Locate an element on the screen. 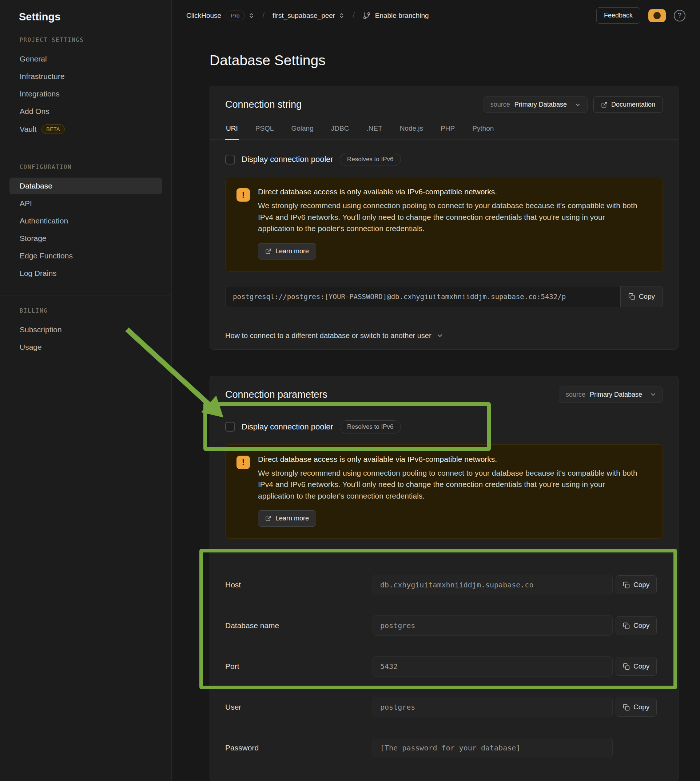 This screenshot has width=700, height=781. param-label: Database name is located at coordinates (299, 626).